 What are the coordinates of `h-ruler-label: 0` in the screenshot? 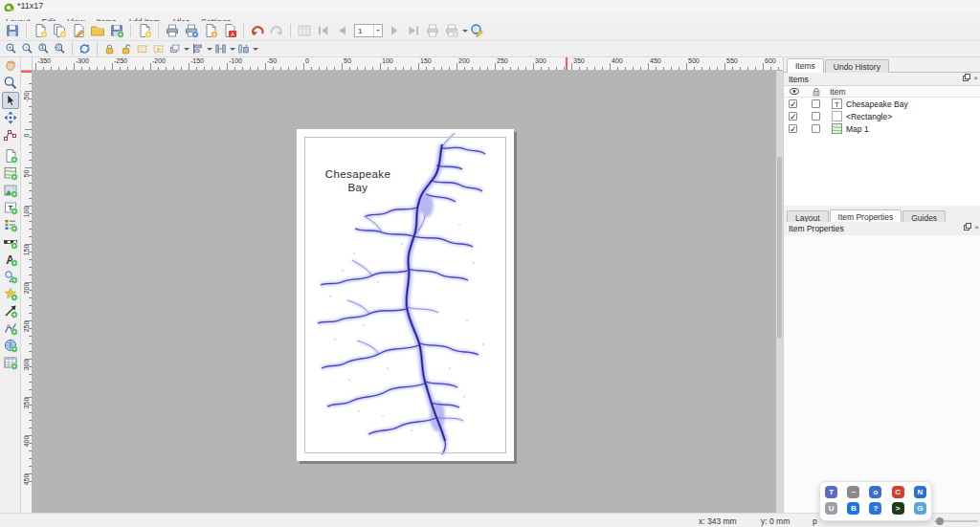 It's located at (307, 61).